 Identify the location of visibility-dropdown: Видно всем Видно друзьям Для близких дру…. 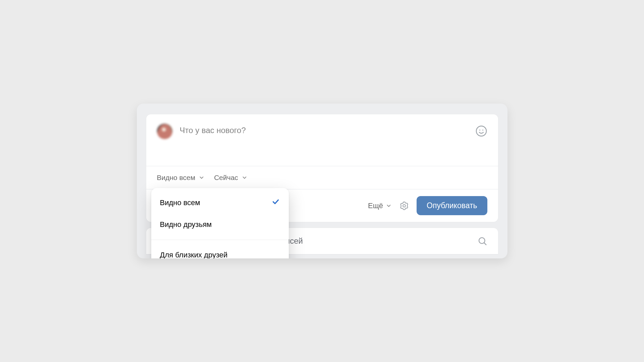
(220, 223).